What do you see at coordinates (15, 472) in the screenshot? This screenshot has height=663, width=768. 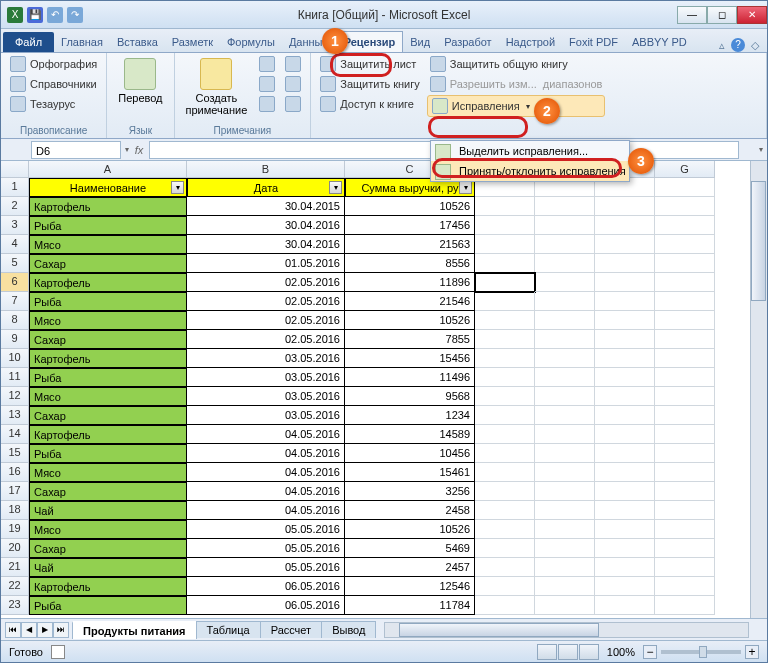 I see `row-header-16: 16` at bounding box center [15, 472].